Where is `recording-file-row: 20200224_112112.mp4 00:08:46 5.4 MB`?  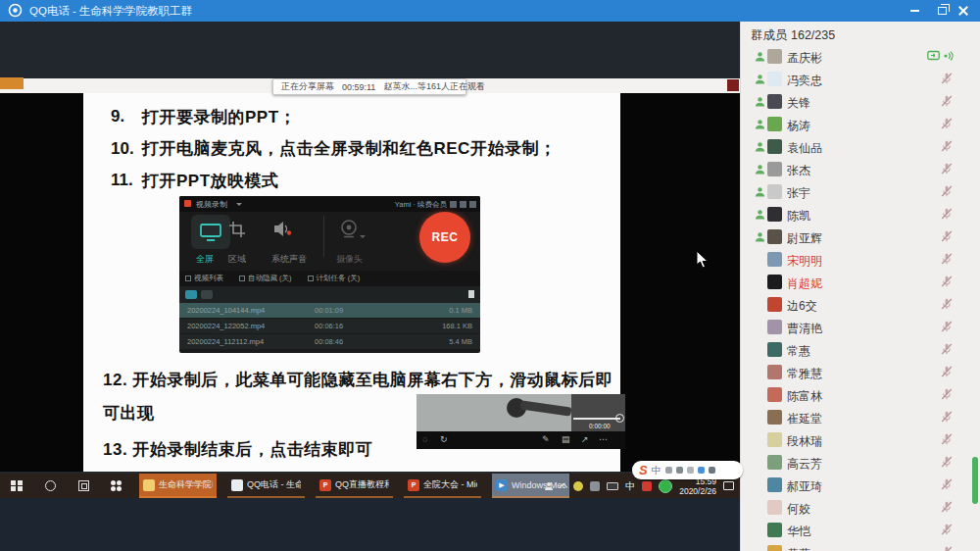 recording-file-row: 20200224_112112.mp4 00:08:46 5.4 MB is located at coordinates (329, 342).